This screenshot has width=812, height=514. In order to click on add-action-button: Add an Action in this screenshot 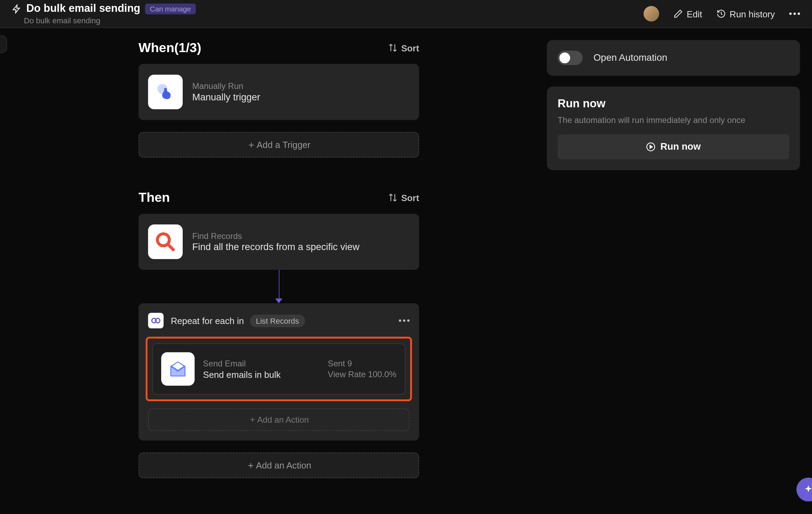, I will do `click(279, 465)`.